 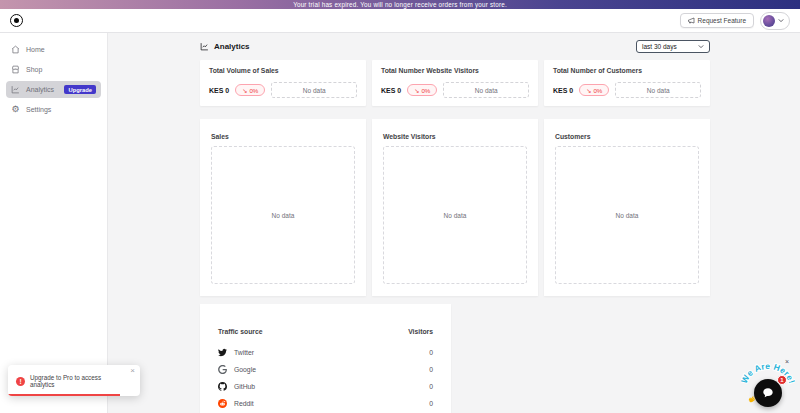 I want to click on table-row-reddit: Reddit 0, so click(x=326, y=404).